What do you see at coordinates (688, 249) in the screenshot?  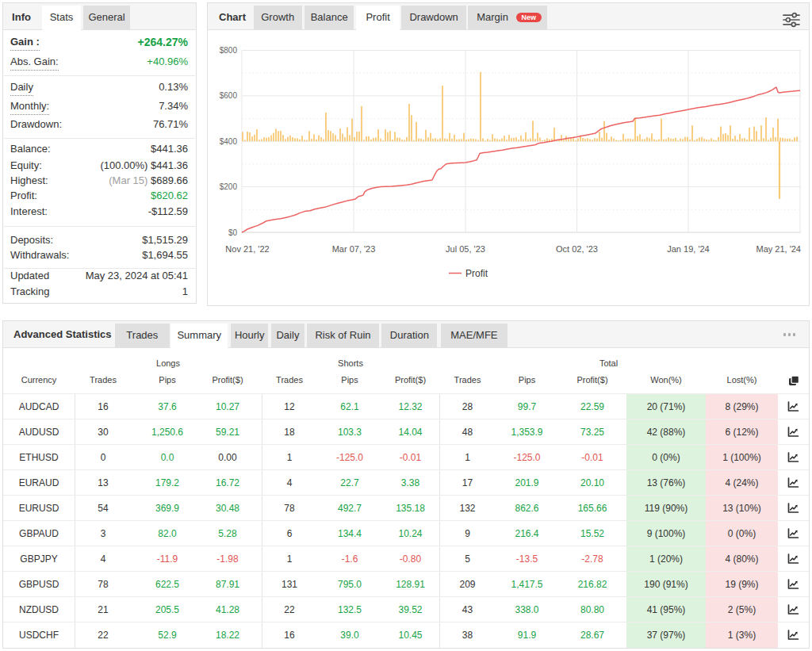 I see `svg-text: Jan 19, '24` at bounding box center [688, 249].